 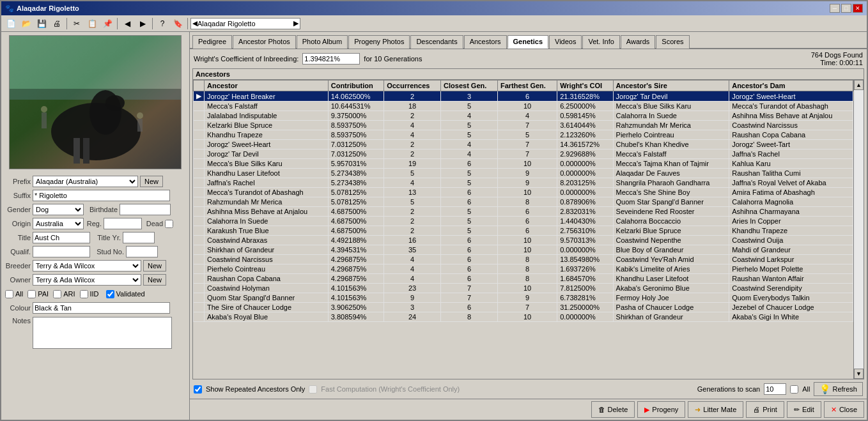 I want to click on open-button: 📂, so click(x=26, y=24).